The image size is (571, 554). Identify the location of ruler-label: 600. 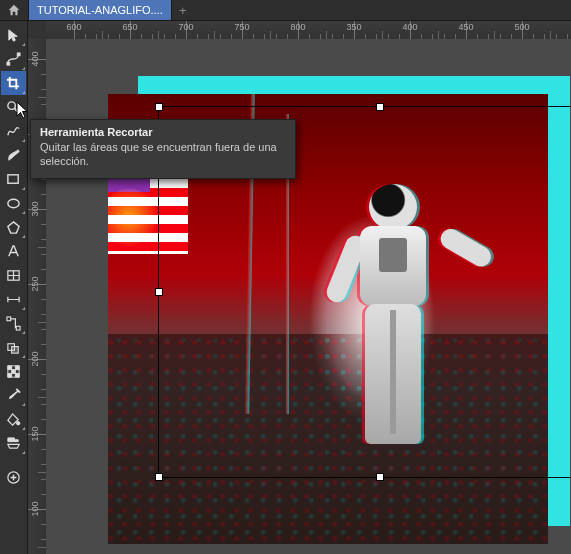
(74, 27).